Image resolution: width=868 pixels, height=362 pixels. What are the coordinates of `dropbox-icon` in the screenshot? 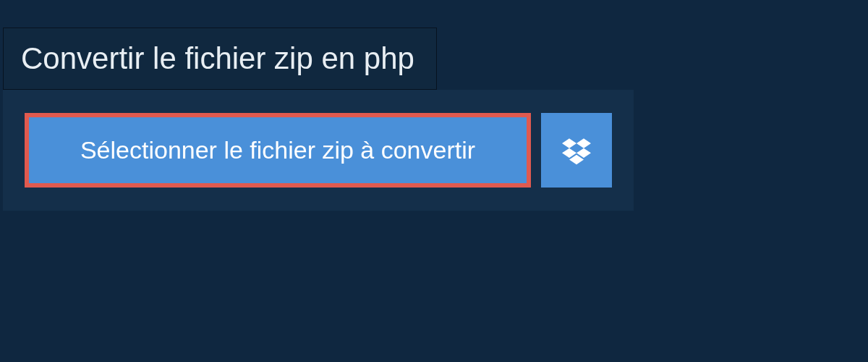 It's located at (576, 151).